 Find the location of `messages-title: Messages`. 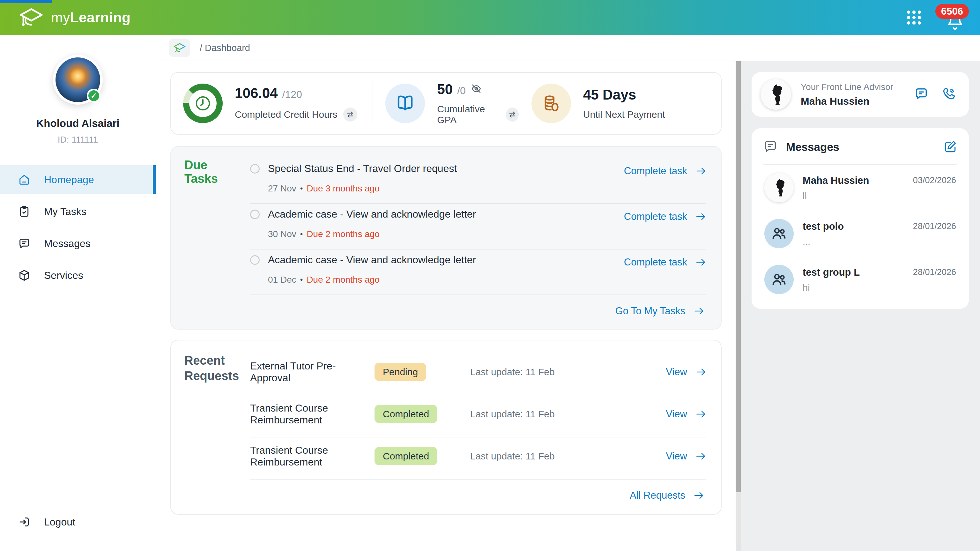

messages-title: Messages is located at coordinates (813, 147).